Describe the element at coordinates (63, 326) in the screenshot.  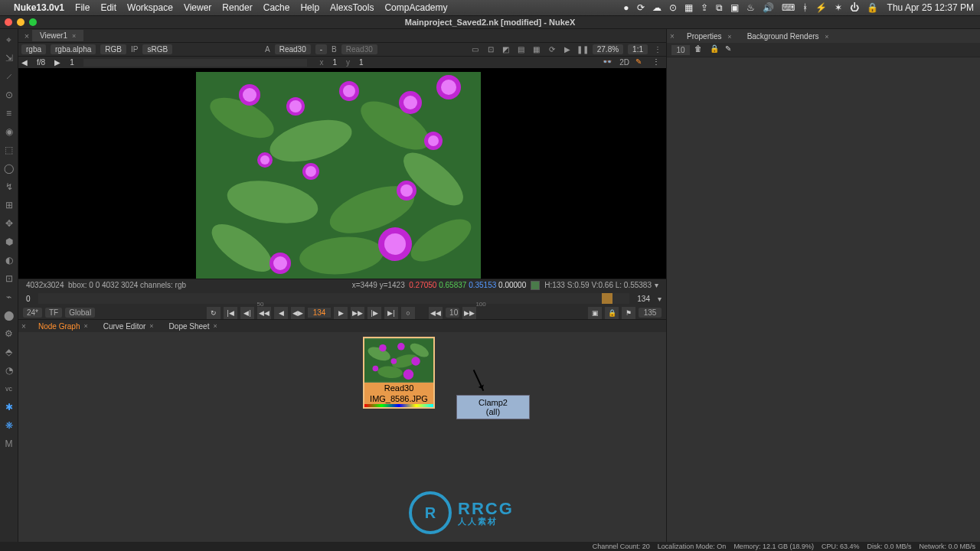
I see `tab-node-graph: Node Graph ×` at that location.